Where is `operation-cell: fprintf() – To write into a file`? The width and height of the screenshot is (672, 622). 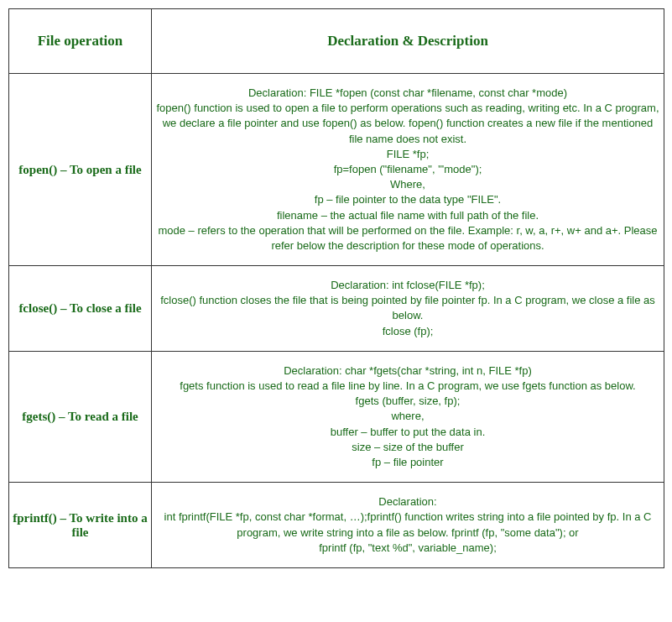
operation-cell: fprintf() – To write into a file is located at coordinates (81, 525).